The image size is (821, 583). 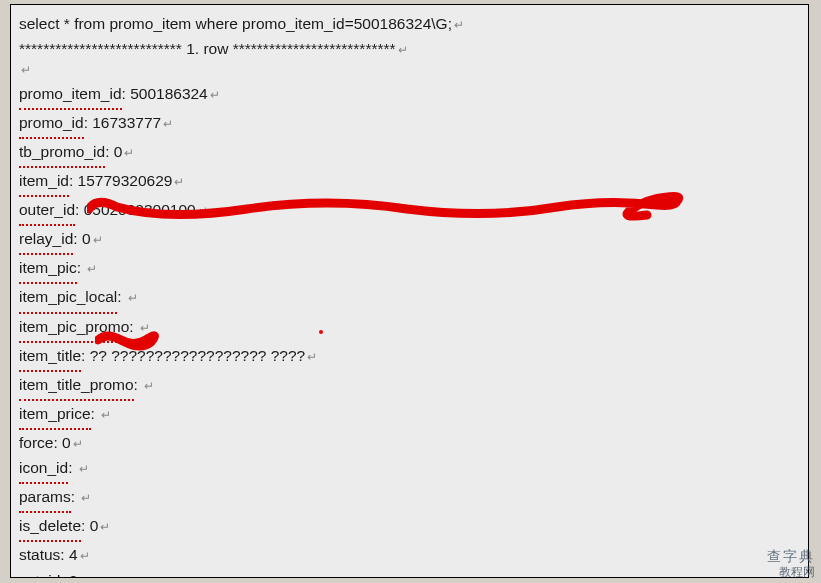 I want to click on field-label: item_title_promo, so click(x=76, y=386).